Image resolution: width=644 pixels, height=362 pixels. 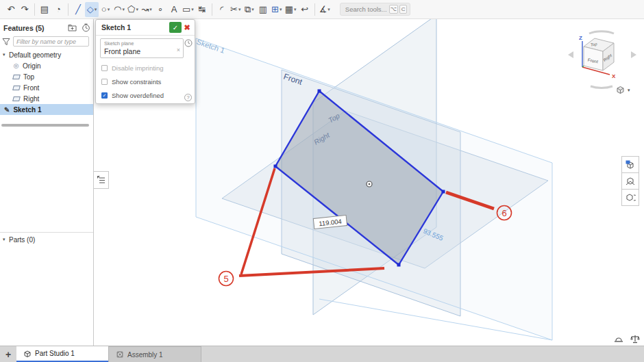 What do you see at coordinates (369, 184) in the screenshot?
I see `origin-marker` at bounding box center [369, 184].